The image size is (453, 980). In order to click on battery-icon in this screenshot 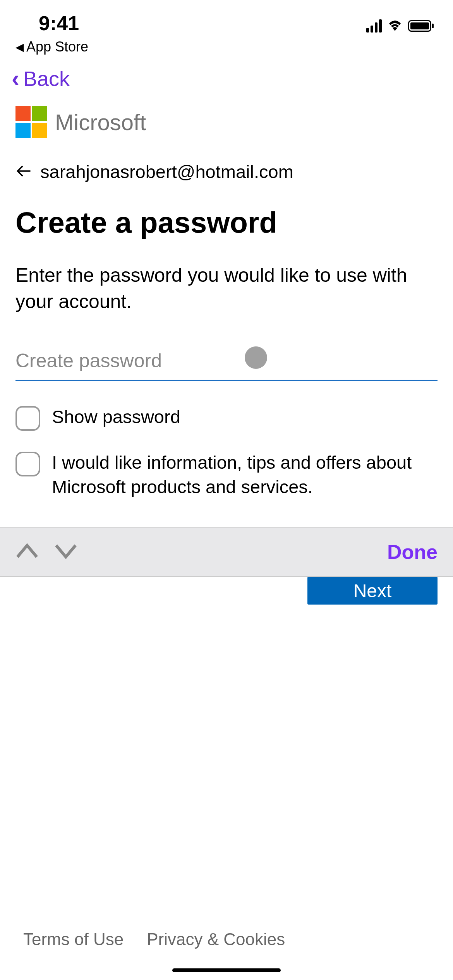, I will do `click(421, 26)`.